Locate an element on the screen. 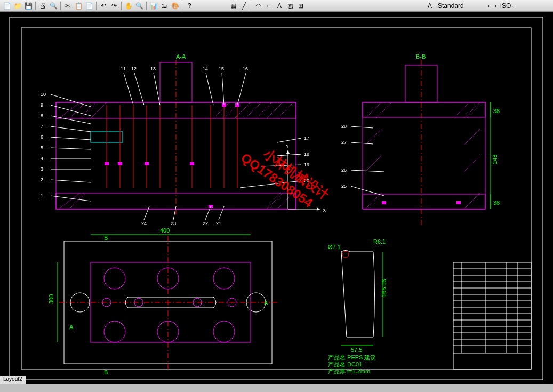 The image size is (553, 392). svg-text: 165.06 is located at coordinates (384, 288).